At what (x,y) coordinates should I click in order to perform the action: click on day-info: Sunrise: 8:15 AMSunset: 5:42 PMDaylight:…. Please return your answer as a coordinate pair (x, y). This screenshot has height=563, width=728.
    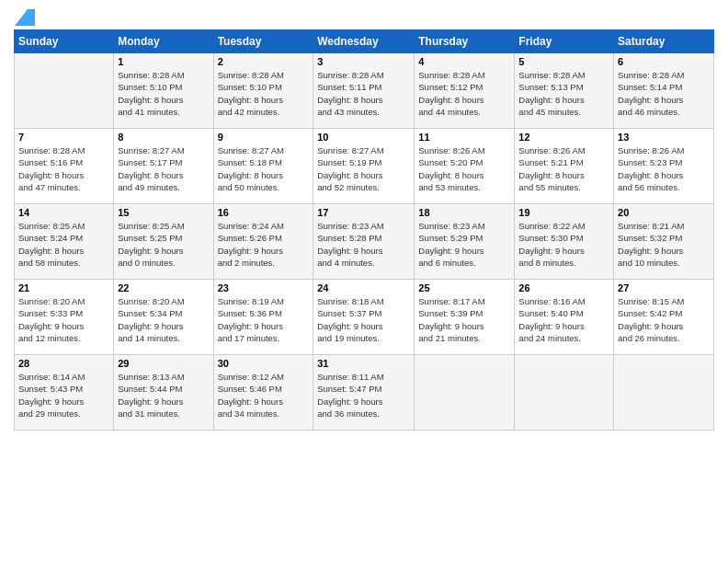
    Looking at the image, I should click on (664, 320).